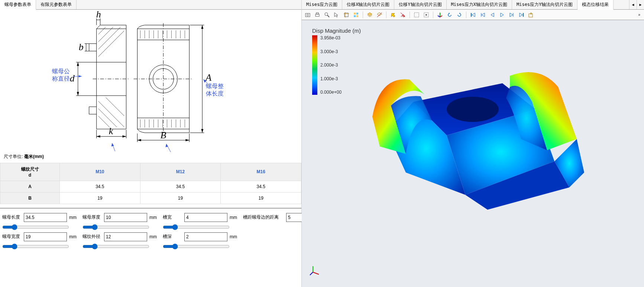 The image size is (644, 287). What do you see at coordinates (473, 15) in the screenshot?
I see `viewer-toolbar: »` at bounding box center [473, 15].